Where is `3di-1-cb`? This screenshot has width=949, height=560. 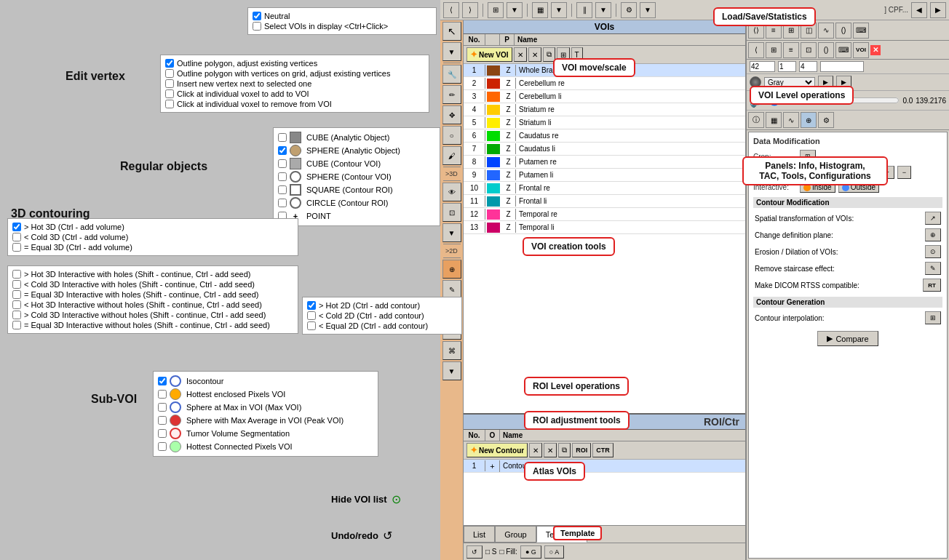
3di-1-cb is located at coordinates (17, 274).